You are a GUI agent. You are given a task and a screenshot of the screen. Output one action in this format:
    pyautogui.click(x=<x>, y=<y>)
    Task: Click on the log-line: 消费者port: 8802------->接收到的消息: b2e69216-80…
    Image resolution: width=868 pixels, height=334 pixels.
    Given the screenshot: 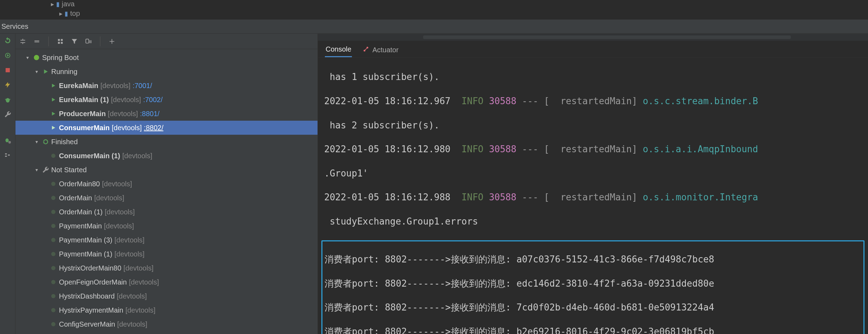 What is the action you would take?
    pyautogui.click(x=593, y=330)
    